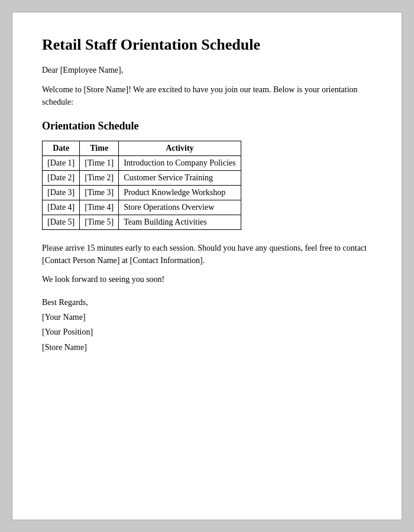 This screenshot has height=532, width=414. What do you see at coordinates (99, 208) in the screenshot?
I see `table-cell-3-1: [Time 4]` at bounding box center [99, 208].